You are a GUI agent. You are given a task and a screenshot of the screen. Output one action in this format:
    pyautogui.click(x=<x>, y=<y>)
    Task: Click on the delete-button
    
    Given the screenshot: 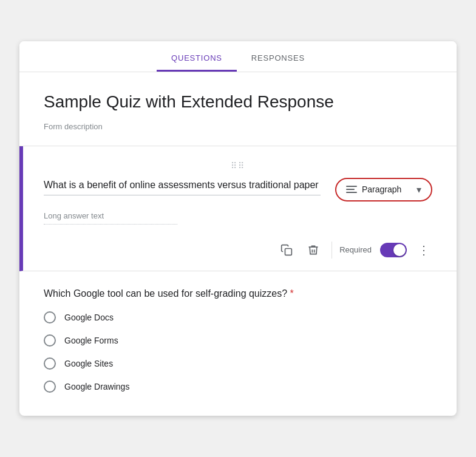 What is the action you would take?
    pyautogui.click(x=313, y=250)
    